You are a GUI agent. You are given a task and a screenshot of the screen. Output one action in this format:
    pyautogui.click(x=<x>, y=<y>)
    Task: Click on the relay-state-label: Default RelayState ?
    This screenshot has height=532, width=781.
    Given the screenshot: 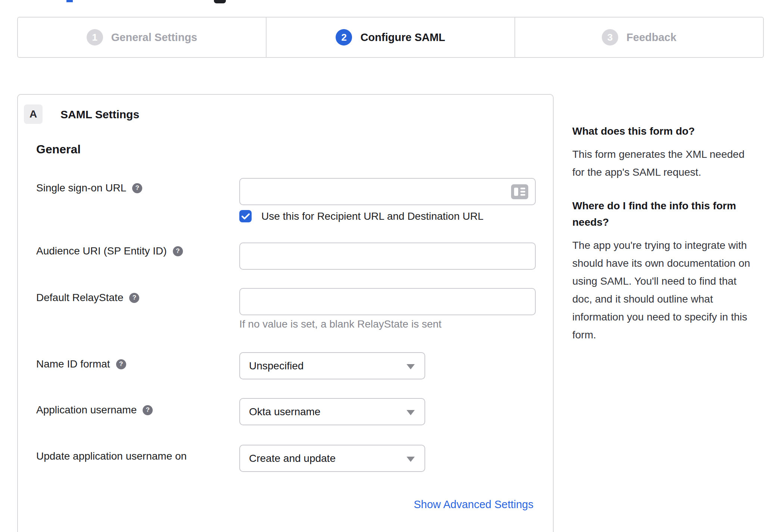 What is the action you would take?
    pyautogui.click(x=88, y=298)
    